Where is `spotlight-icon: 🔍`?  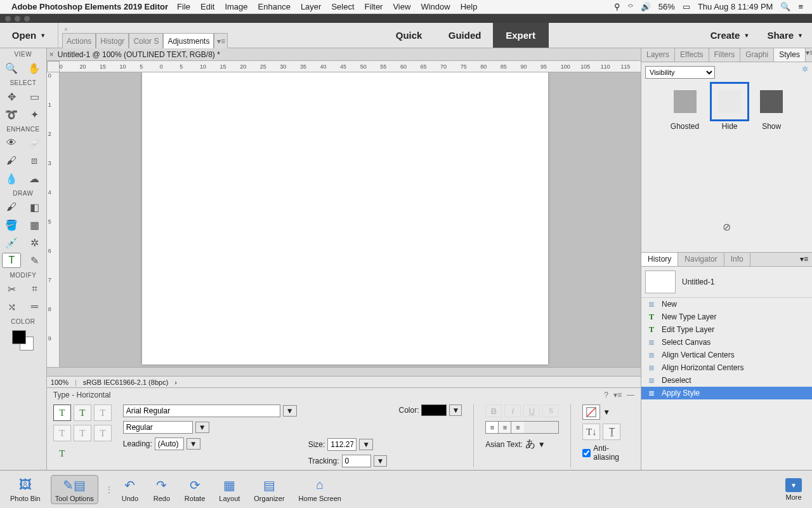
spotlight-icon: 🔍 is located at coordinates (785, 6).